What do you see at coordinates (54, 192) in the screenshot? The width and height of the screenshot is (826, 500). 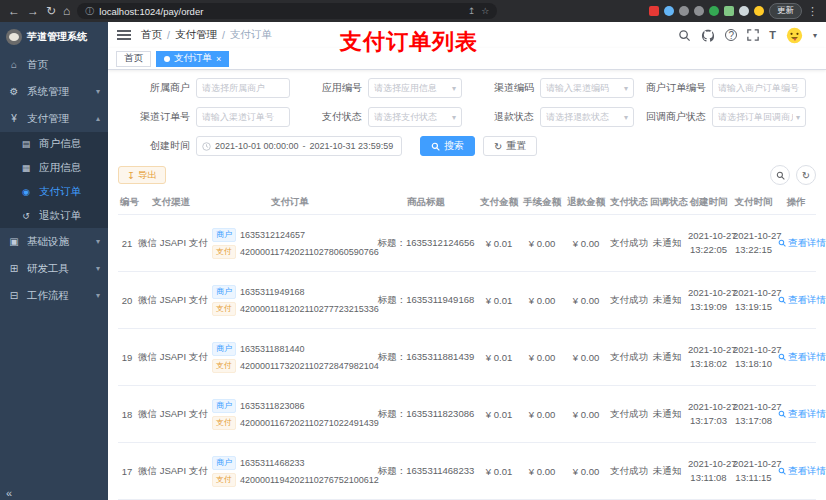 I see `sidebar-item-pay-order: ◉ 支付订单` at bounding box center [54, 192].